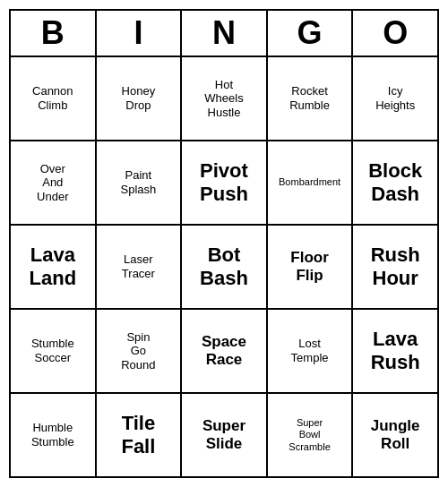 This screenshot has height=487, width=448. Describe the element at coordinates (53, 351) in the screenshot. I see `cell-label: StumbleSoccer` at that location.